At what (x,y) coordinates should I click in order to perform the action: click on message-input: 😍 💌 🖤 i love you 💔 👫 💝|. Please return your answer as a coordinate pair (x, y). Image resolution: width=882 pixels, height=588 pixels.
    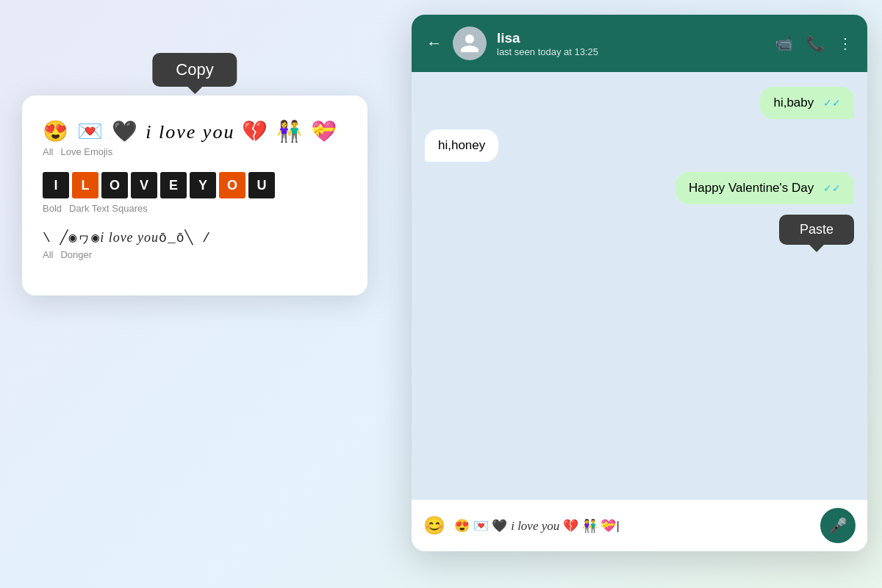
    Looking at the image, I should click on (633, 526).